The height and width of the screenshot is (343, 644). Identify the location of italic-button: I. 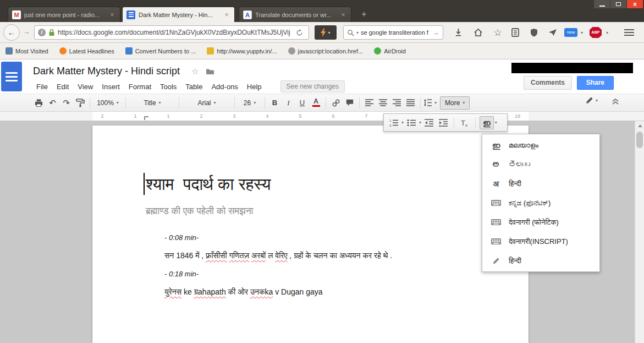
(288, 103).